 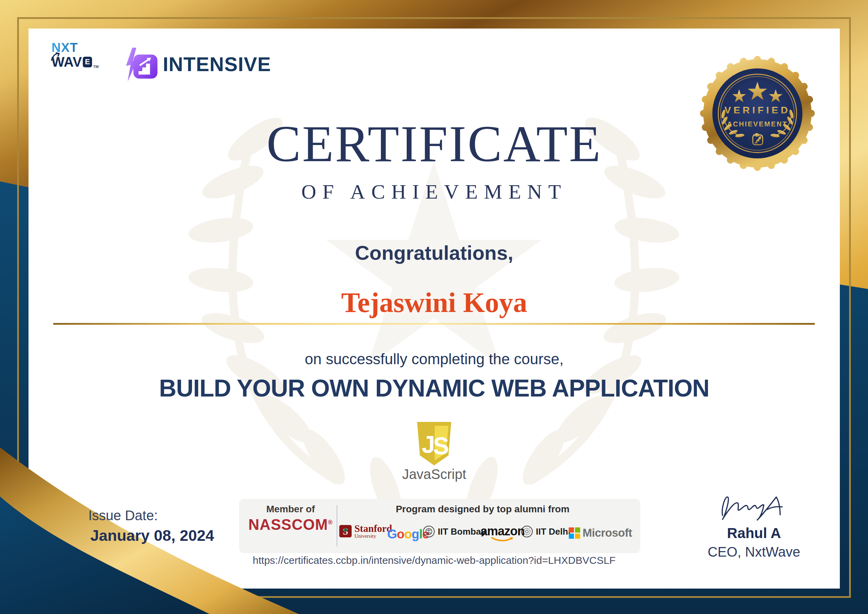 I want to click on stanford-logo: S Stanford University, so click(x=366, y=531).